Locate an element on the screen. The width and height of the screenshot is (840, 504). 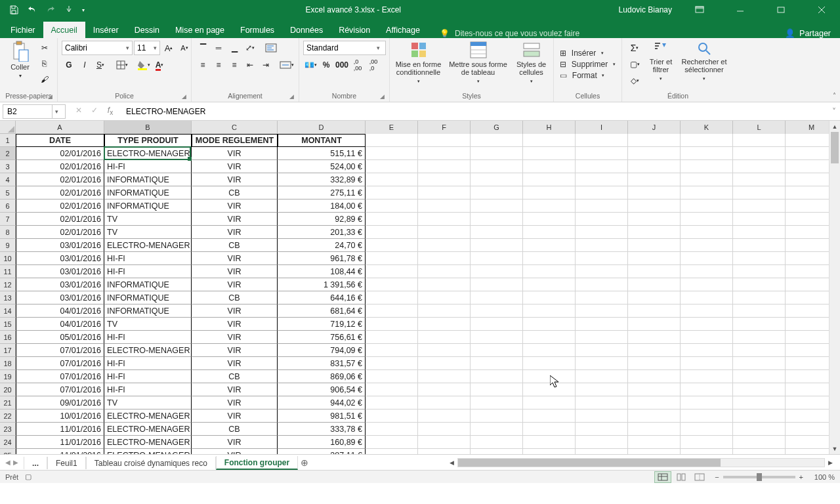
column-header-D: D is located at coordinates (322, 127).